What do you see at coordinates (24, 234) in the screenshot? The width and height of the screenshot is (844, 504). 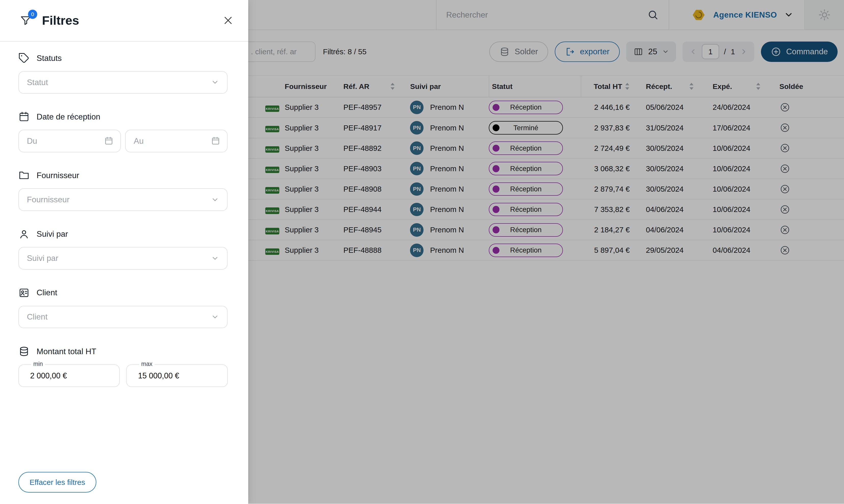 I see `person-icon` at bounding box center [24, 234].